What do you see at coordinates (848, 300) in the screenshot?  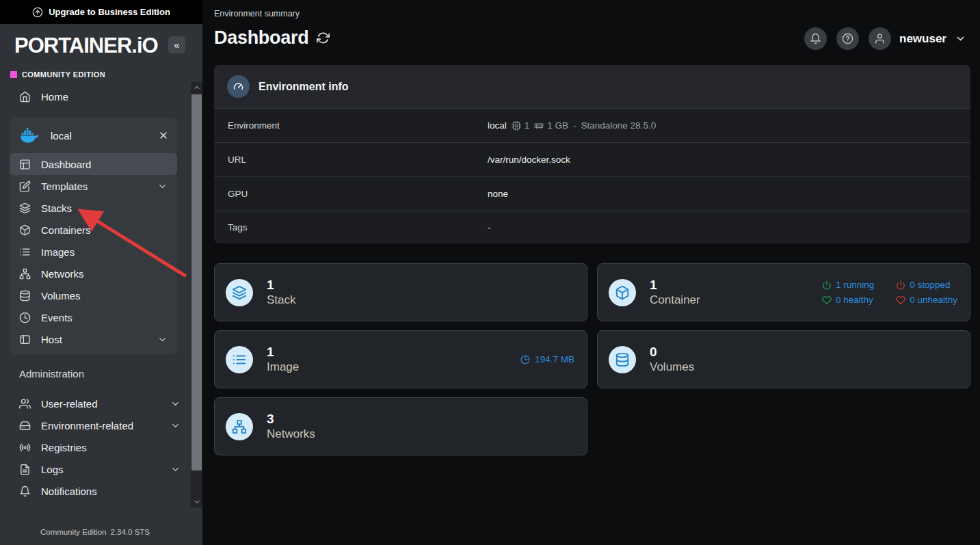 I see `healthy-stat: 0 healthy` at bounding box center [848, 300].